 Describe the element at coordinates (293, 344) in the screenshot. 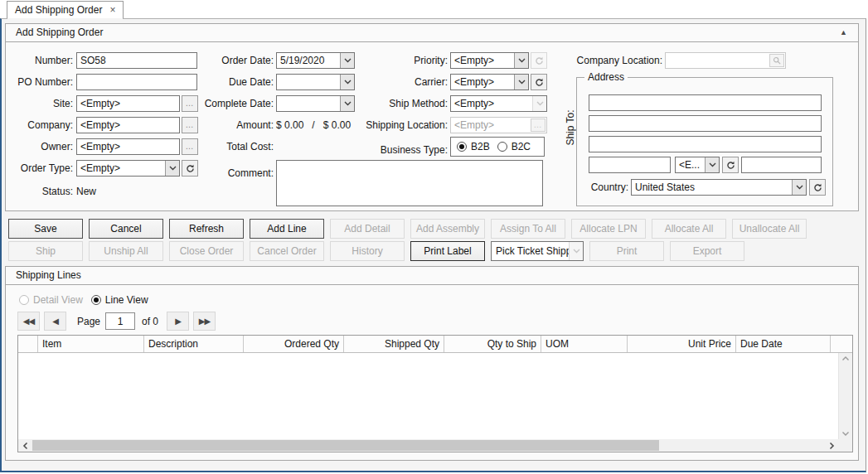

I see `grid-header-ordered-qty: Ordered Qty` at that location.